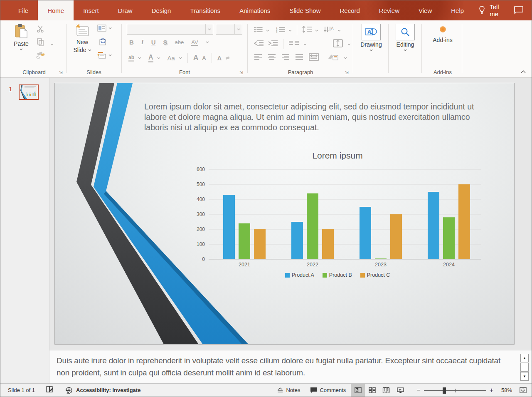  I want to click on section-button, so click(105, 55).